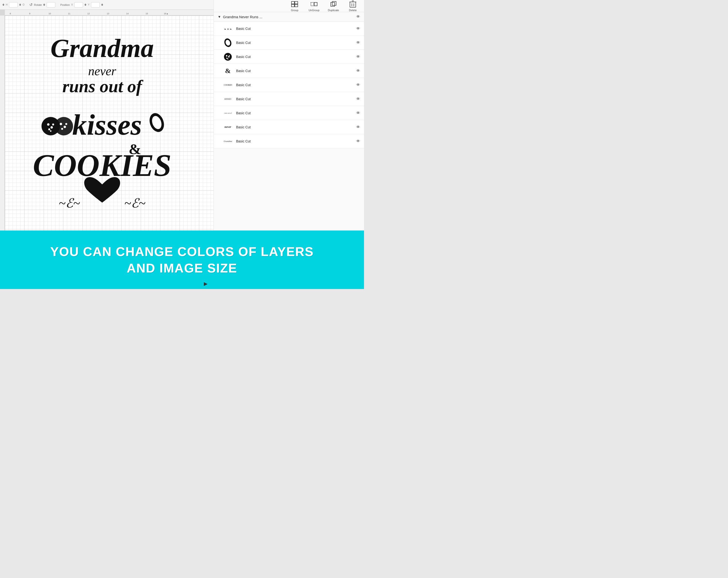 Image resolution: width=728 pixels, height=578 pixels. Describe the element at coordinates (65, 5) in the screenshot. I see `position-label: Position` at that location.